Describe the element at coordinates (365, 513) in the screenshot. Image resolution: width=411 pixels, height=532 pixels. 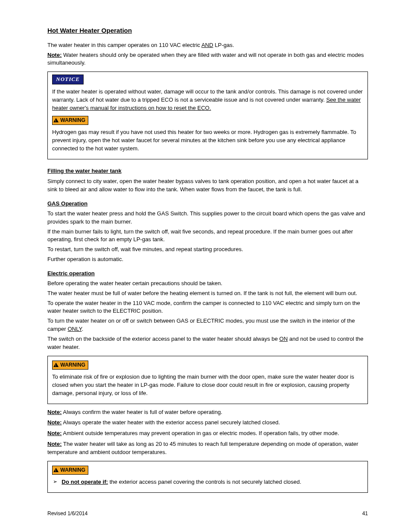
I see `footer-page-number: 41` at that location.